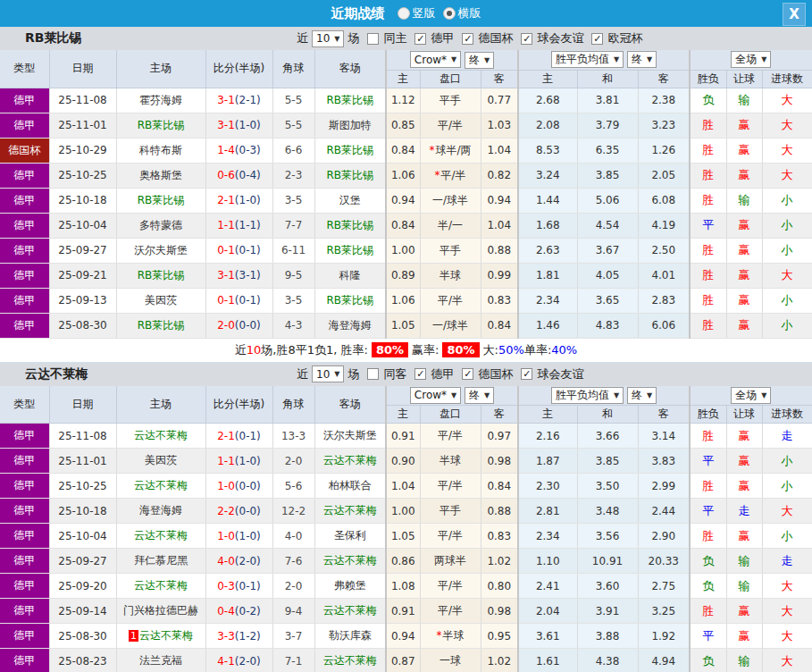  What do you see at coordinates (744, 660) in the screenshot?
I see `handicap-result-cell: 输` at bounding box center [744, 660].